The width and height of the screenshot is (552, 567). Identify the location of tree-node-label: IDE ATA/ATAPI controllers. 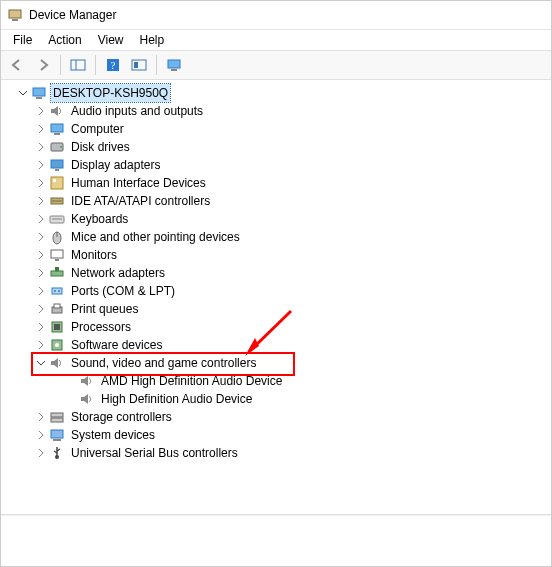
(140, 201).